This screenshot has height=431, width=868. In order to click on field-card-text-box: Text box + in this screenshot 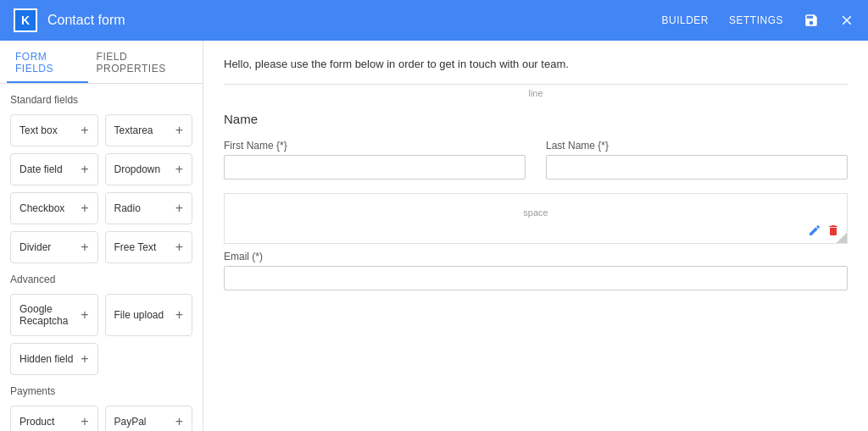, I will do `click(54, 130)`.